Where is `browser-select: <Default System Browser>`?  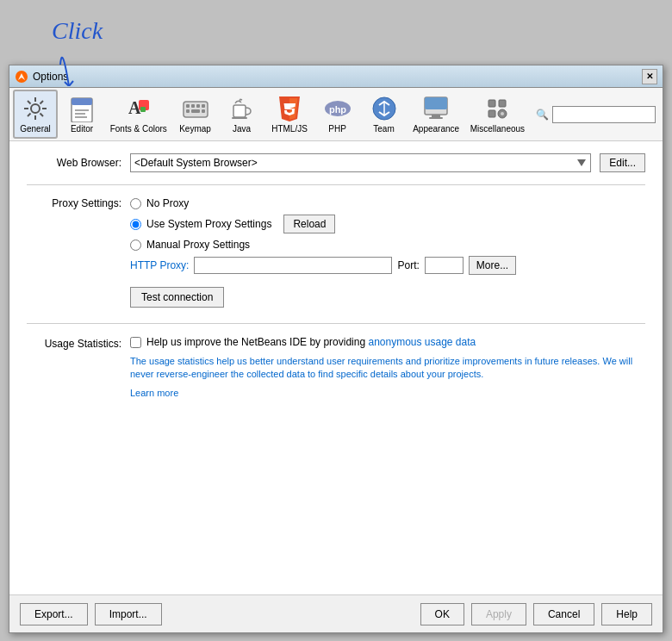 browser-select: <Default System Browser> is located at coordinates (360, 163).